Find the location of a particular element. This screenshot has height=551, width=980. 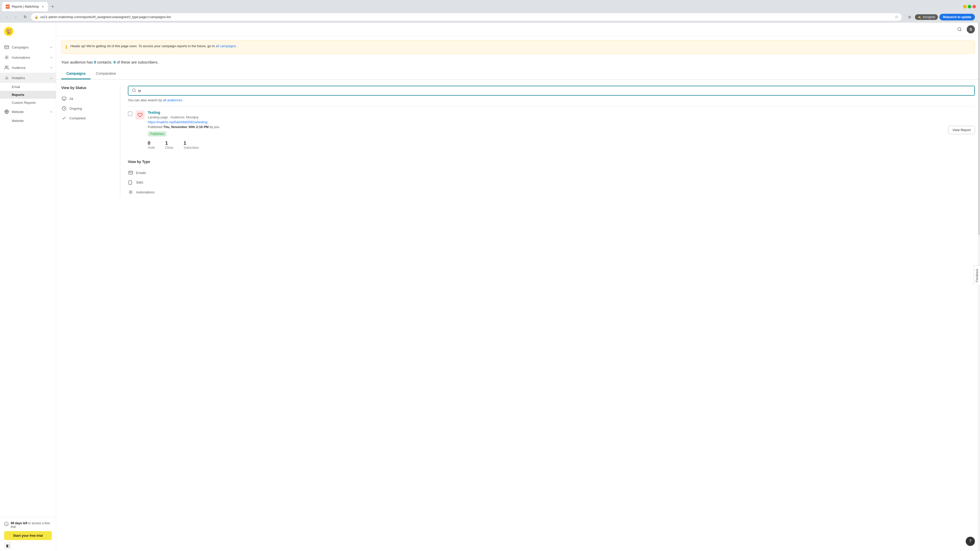

result-title: Testing is located at coordinates (546, 113).